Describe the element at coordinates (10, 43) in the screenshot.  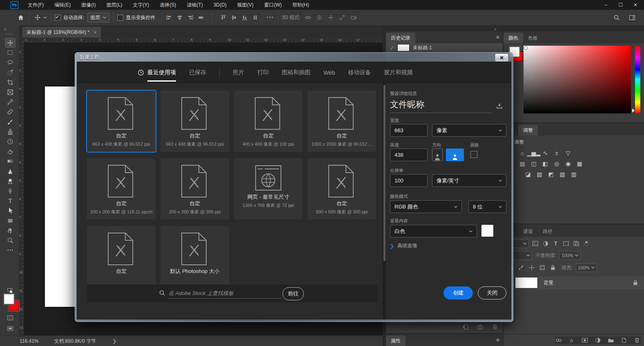
I see `move-tool` at that location.